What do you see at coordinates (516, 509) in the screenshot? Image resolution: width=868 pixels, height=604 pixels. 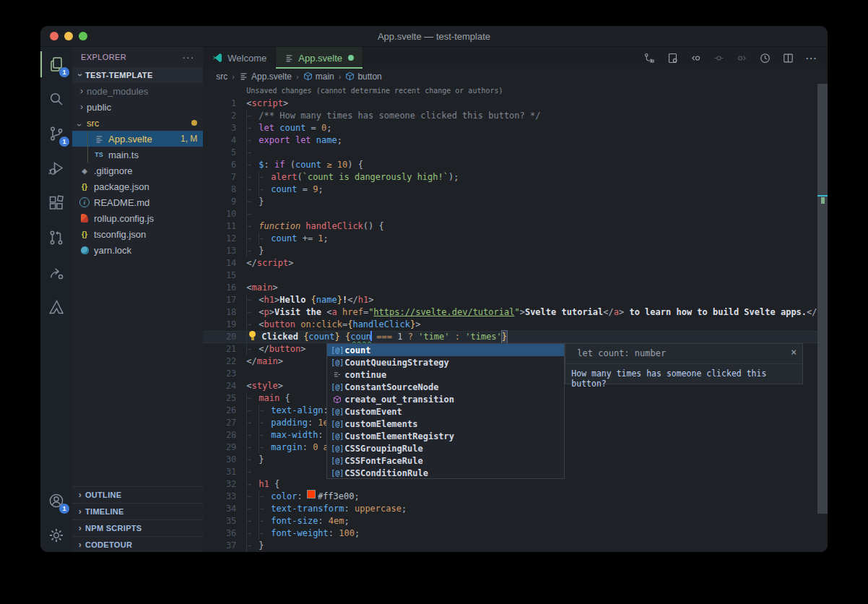 I see `code-line-34: 34→→text-transform: uppercase;` at bounding box center [516, 509].